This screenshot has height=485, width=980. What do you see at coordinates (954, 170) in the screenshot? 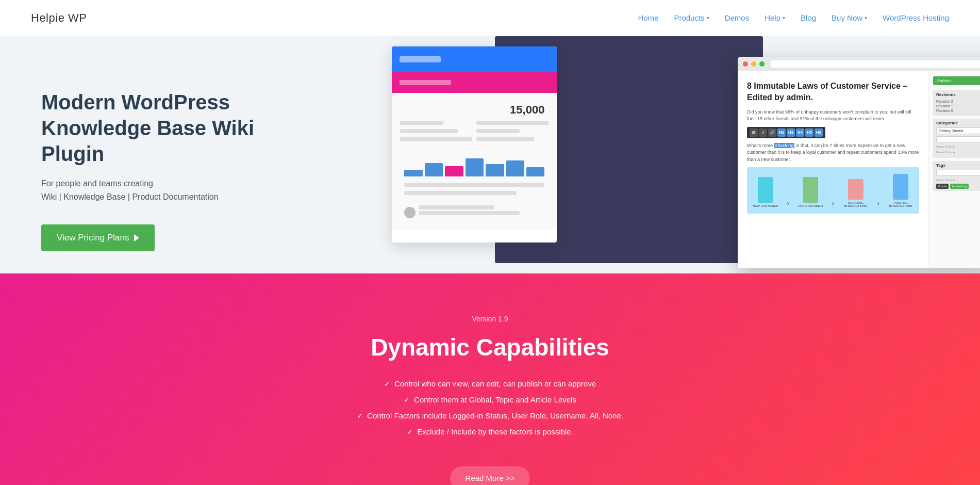
I see `browser-sidebar: Publish ▲ Revisions Revision 2✓ Revision…` at bounding box center [954, 170].